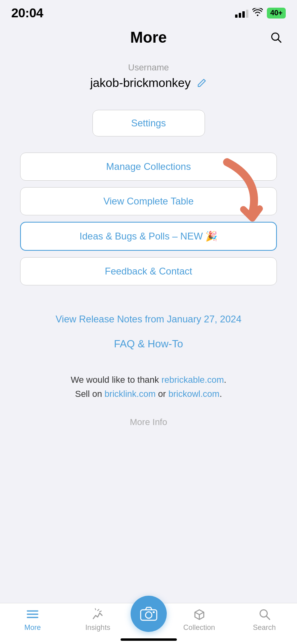 This screenshot has height=644, width=297. Describe the element at coordinates (149, 78) in the screenshot. I see `profile-section: Username jakob-brickmonkey` at that location.